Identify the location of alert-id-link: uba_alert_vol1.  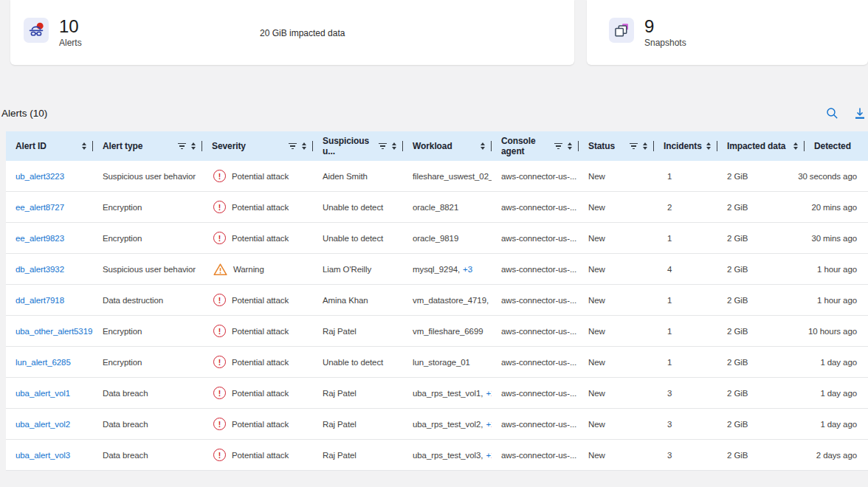
(43, 393).